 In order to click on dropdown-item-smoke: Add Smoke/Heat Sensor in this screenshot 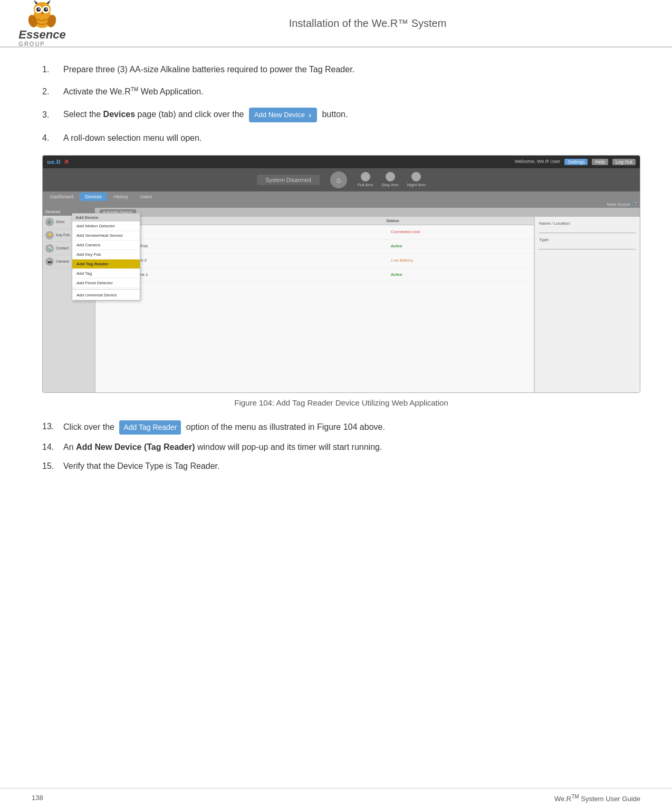, I will do `click(106, 236)`.